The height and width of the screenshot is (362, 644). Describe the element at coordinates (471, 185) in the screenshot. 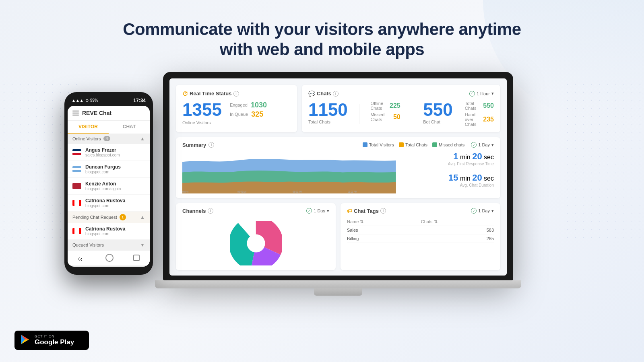

I see `avg-duration-label: Avg. Chat Duration` at that location.